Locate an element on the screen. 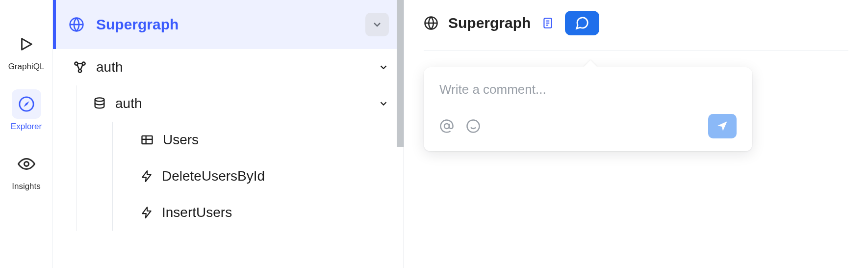  notes-button is located at coordinates (548, 23).